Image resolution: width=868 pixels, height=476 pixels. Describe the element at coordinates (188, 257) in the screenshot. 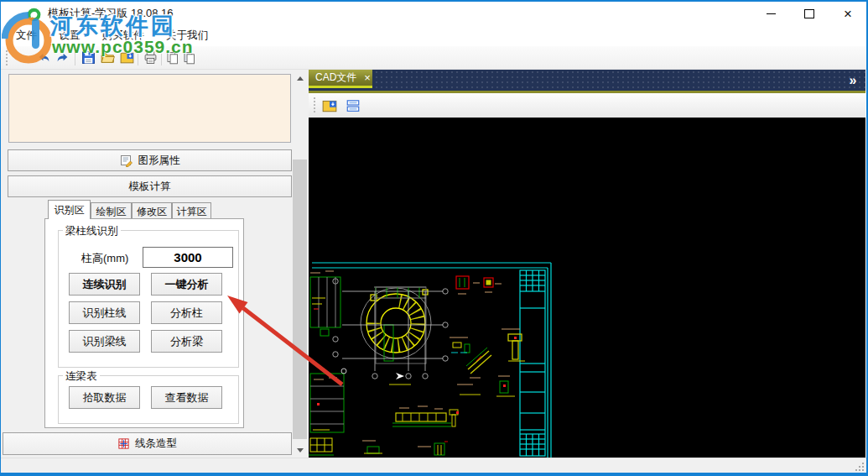

I see `column-height-input` at that location.